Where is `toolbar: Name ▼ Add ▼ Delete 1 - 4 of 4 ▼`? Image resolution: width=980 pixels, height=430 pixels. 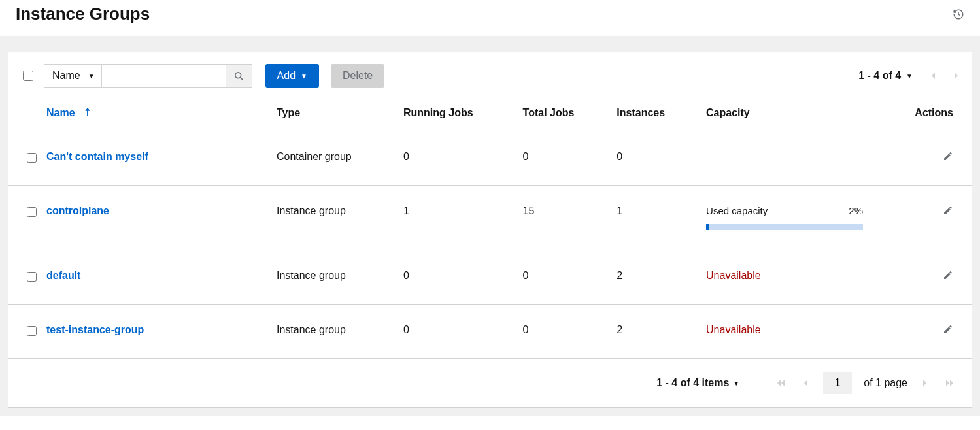 toolbar: Name ▼ Add ▼ Delete 1 - 4 of 4 ▼ is located at coordinates (490, 78).